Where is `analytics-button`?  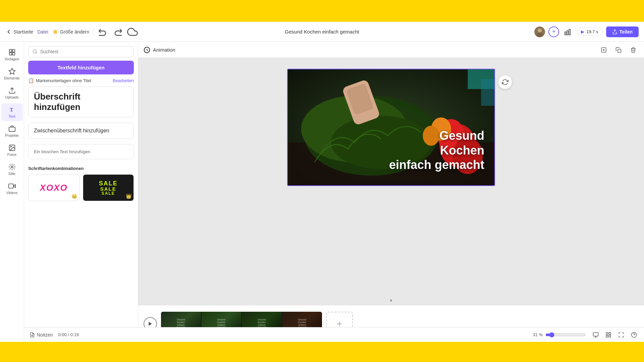
analytics-button is located at coordinates (568, 32).